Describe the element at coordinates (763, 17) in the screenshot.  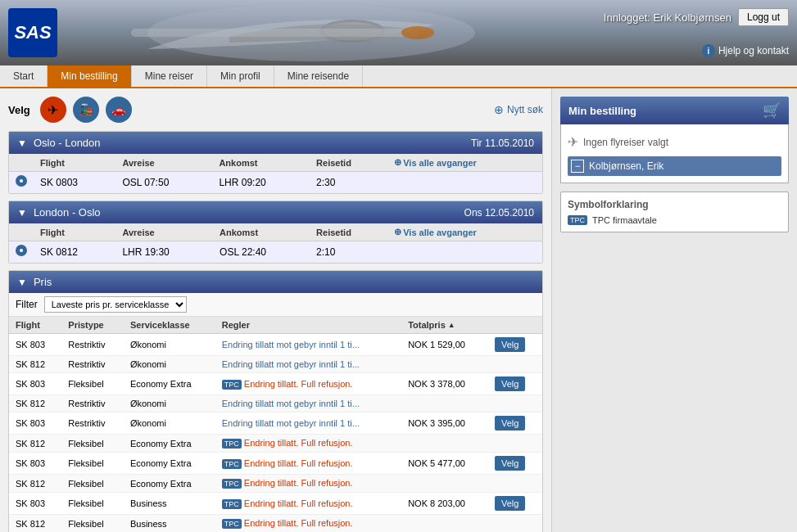
I see `logout-button: Logg ut` at that location.